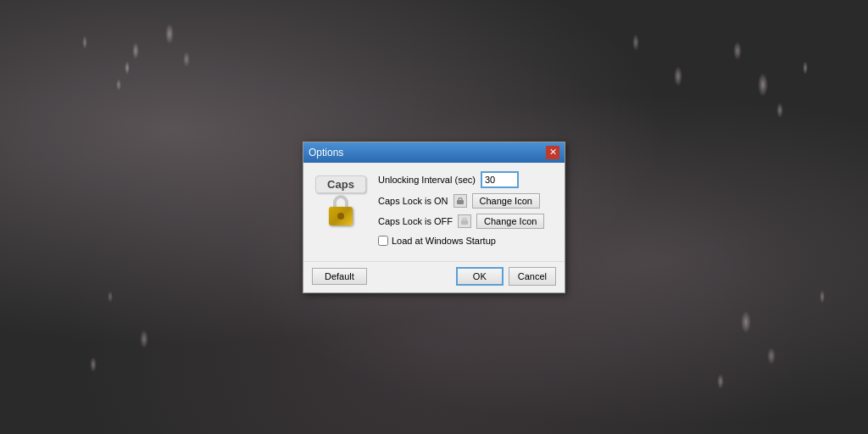 This screenshot has height=434, width=868. Describe the element at coordinates (341, 201) in the screenshot. I see `lock-shackle` at that location.